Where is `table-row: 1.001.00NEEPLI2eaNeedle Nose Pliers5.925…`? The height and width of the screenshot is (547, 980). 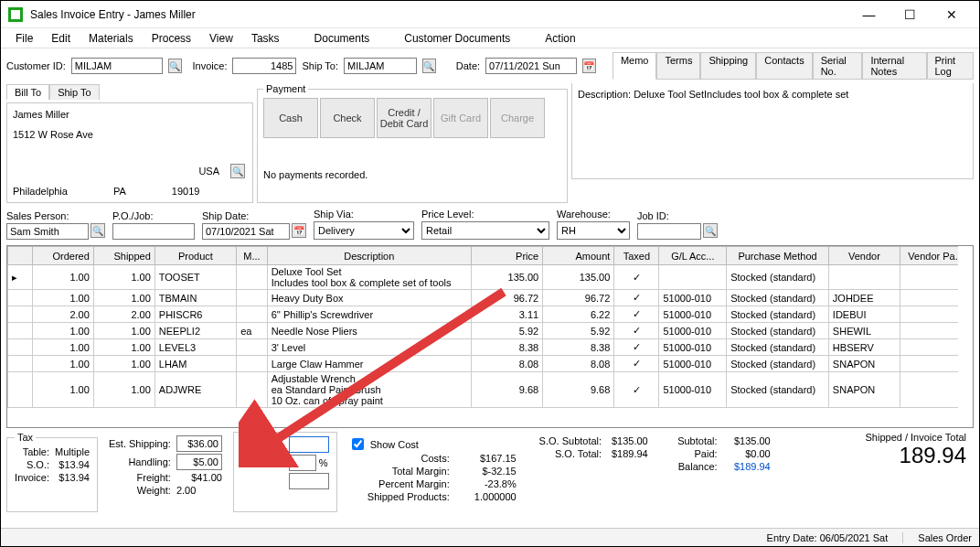 table-row: 1.001.00NEEPLI2eaNeedle Nose Pliers5.925… is located at coordinates (484, 331).